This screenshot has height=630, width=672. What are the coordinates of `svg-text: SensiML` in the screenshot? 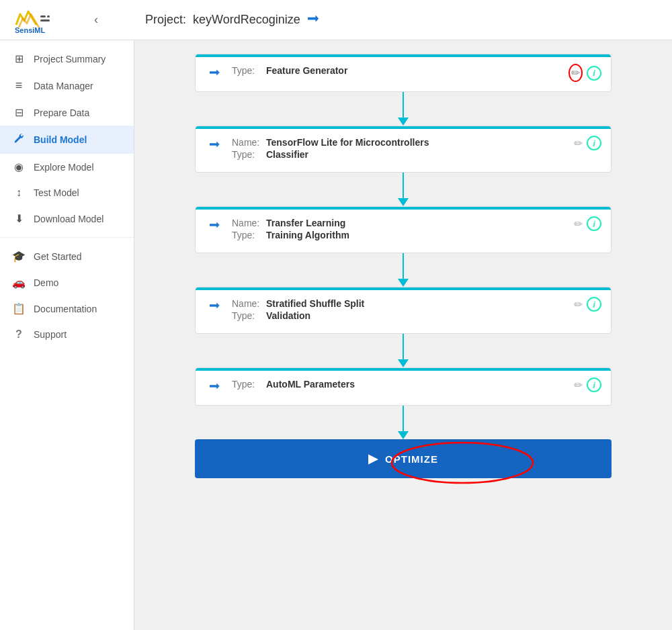 It's located at (30, 30).